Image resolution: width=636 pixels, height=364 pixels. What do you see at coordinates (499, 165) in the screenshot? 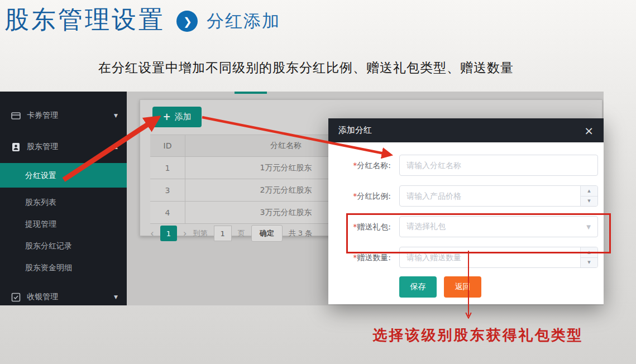
I see `name-field-wrap` at bounding box center [499, 165].